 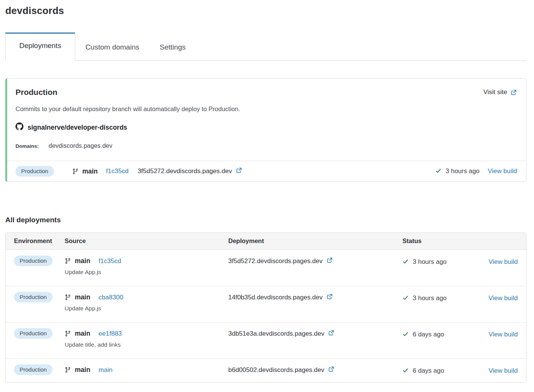 I want to click on deployment-url: 3db51e3a.devdiscords.pages.dev, so click(x=276, y=334).